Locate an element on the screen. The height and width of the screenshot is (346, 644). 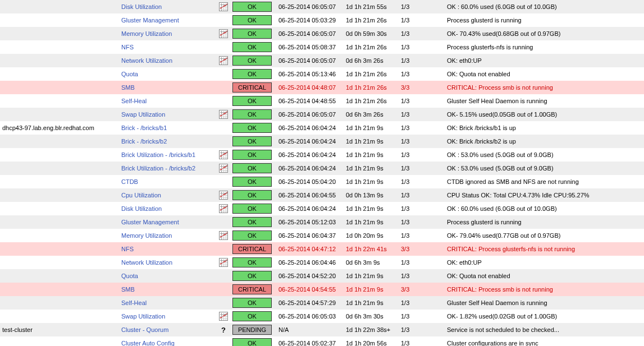
service-link: Brick Utilization - /bricks/b1 is located at coordinates (158, 155).